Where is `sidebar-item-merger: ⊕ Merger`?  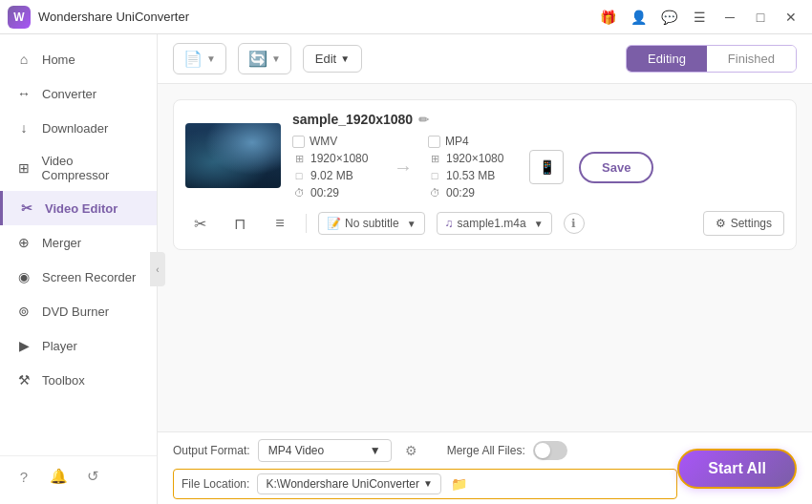 sidebar-item-merger: ⊕ Merger is located at coordinates (78, 242).